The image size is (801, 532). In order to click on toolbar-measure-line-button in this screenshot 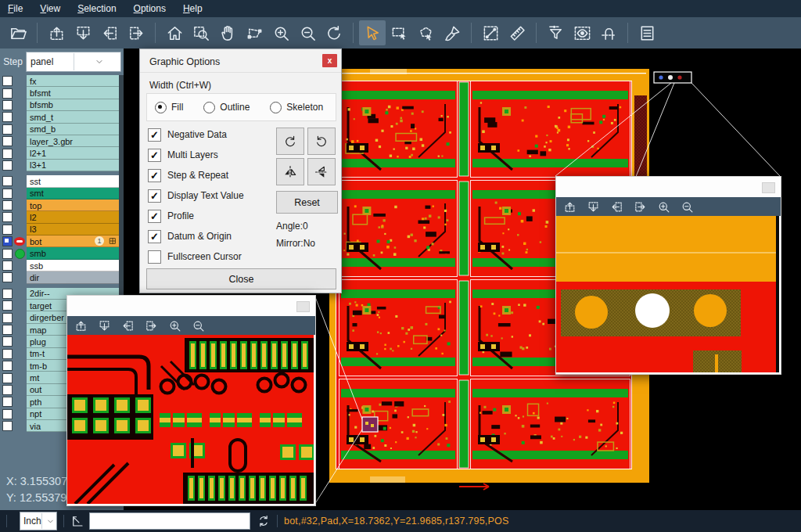, I will do `click(490, 33)`.